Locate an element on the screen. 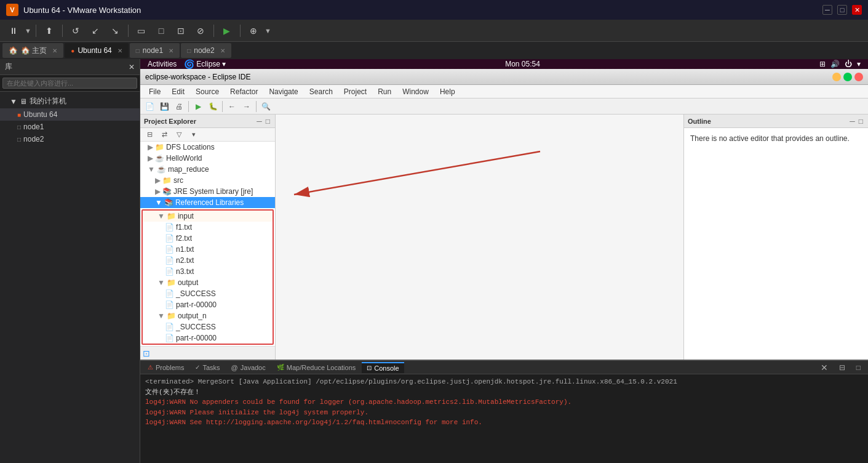 This screenshot has height=463, width=868. collapse-all-btn: ⊟ is located at coordinates (149, 135).